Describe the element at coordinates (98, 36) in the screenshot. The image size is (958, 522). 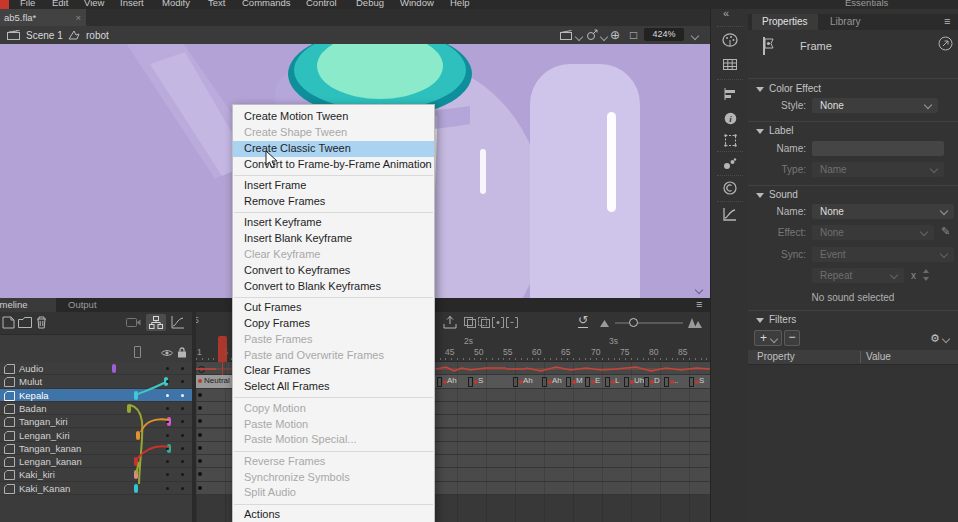
I see `breadcrumb-symbol: robot` at that location.